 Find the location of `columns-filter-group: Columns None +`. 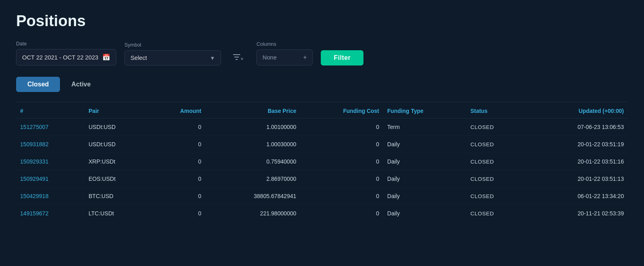

columns-filter-group: Columns None + is located at coordinates (285, 53).